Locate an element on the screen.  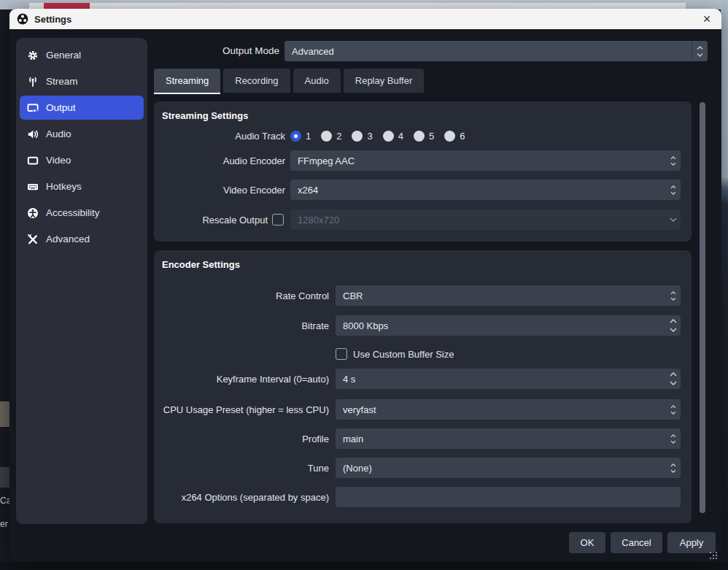
radio-track-1: 1 is located at coordinates (301, 136).